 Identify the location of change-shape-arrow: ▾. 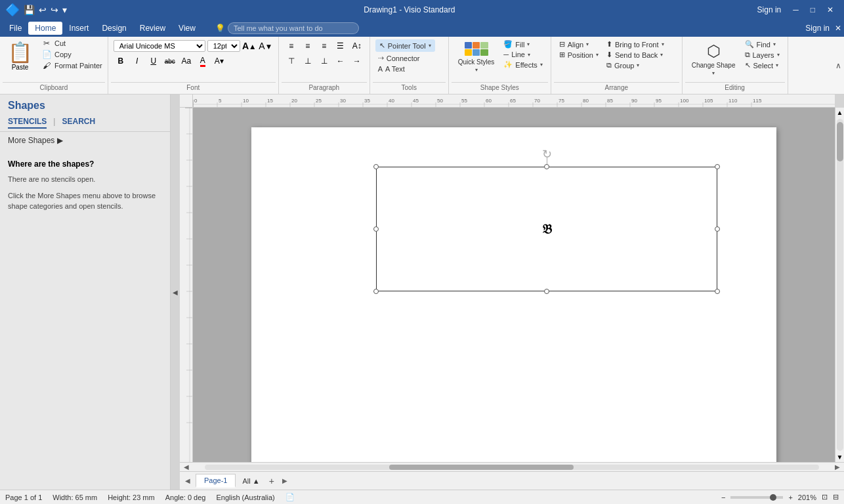
(713, 74).